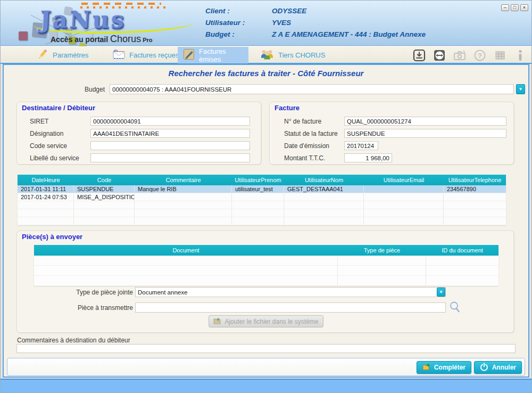 The height and width of the screenshot is (393, 532). What do you see at coordinates (183, 189) in the screenshot?
I see `cell-commentaire: Manque le RIB` at bounding box center [183, 189].